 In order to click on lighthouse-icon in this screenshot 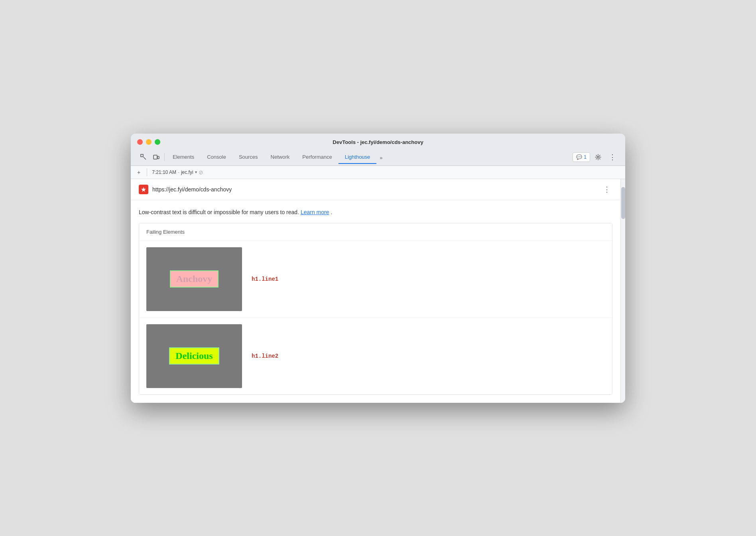, I will do `click(144, 189)`.